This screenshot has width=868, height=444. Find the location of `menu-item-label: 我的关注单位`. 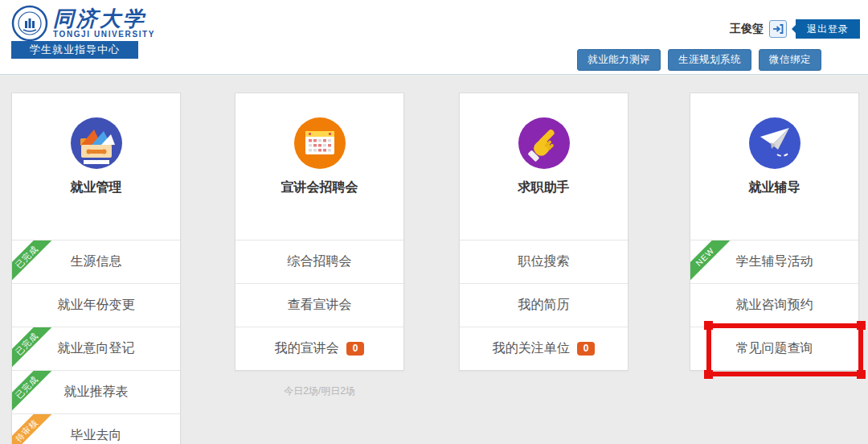

menu-item-label: 我的关注单位 is located at coordinates (531, 349).